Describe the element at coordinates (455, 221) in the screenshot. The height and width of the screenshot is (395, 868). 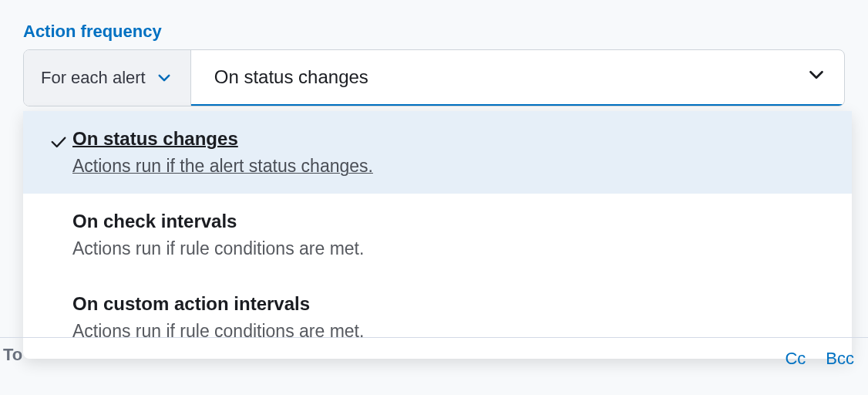
I see `option-title: On check intervals` at that location.